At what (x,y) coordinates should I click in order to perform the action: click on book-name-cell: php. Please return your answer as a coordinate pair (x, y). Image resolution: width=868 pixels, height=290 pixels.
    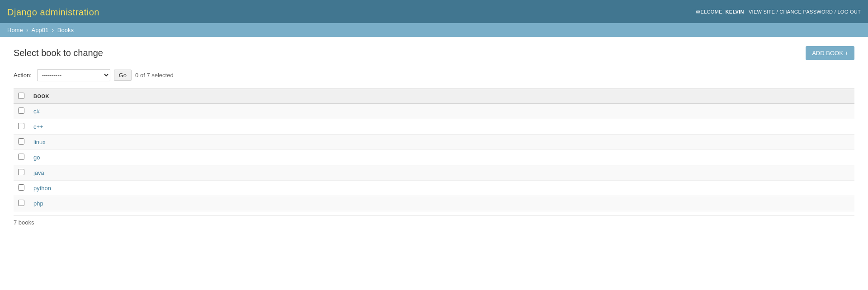
    Looking at the image, I should click on (442, 204).